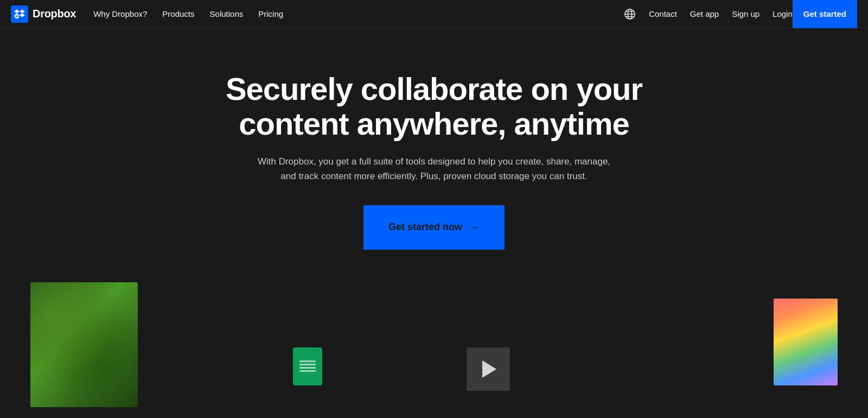 Image resolution: width=868 pixels, height=418 pixels. I want to click on cta-label: Get started now, so click(425, 227).